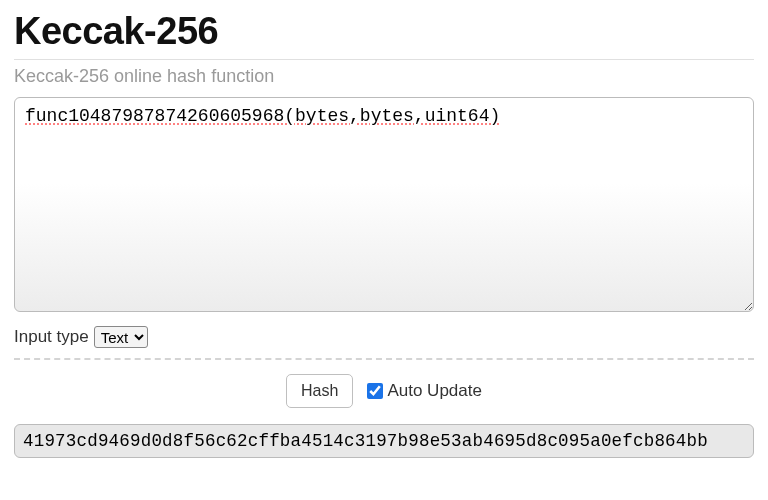 The height and width of the screenshot is (500, 768). What do you see at coordinates (424, 391) in the screenshot?
I see `auto-update-control: Auto Update` at bounding box center [424, 391].